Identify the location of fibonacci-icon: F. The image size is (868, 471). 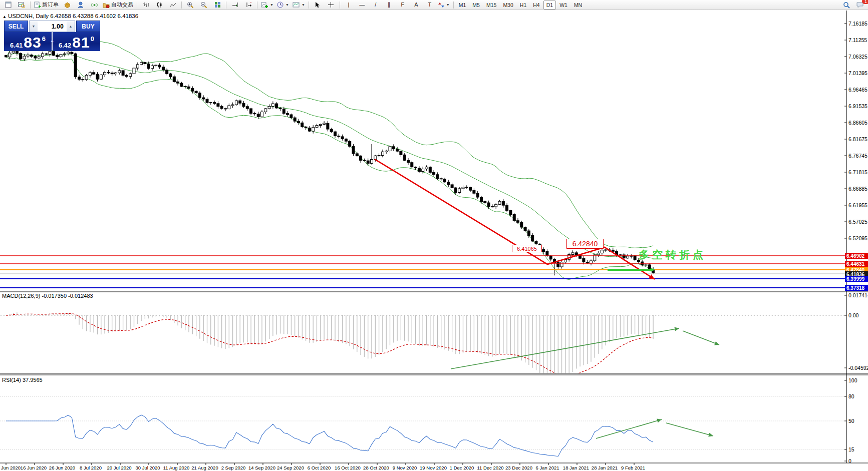
(403, 5).